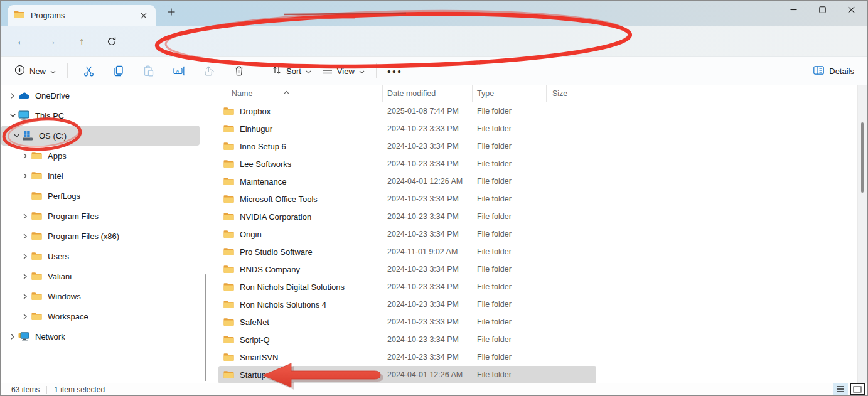  Describe the element at coordinates (100, 136) in the screenshot. I see `sidebar-item-os-c: OS (C:)` at that location.